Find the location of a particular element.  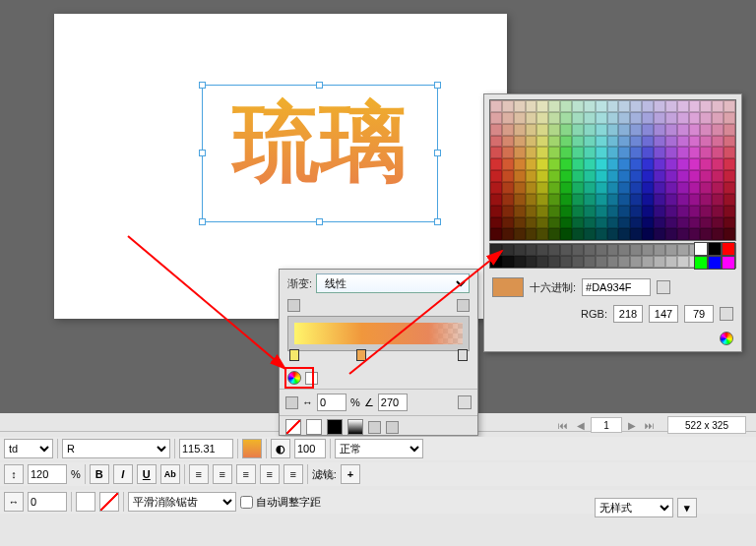

r-input is located at coordinates (628, 314).